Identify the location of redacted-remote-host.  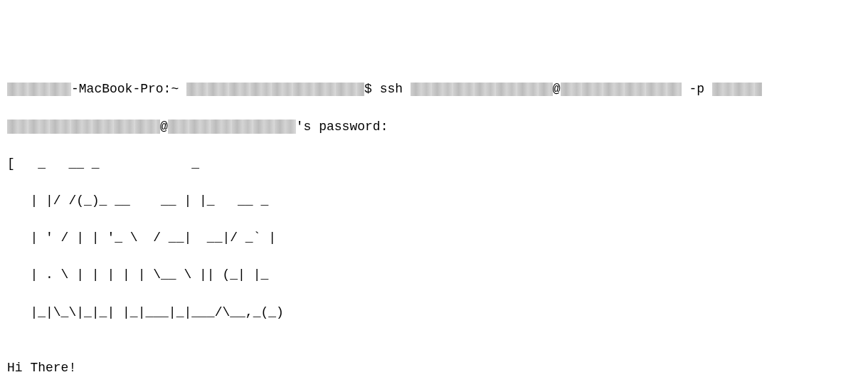
(232, 127).